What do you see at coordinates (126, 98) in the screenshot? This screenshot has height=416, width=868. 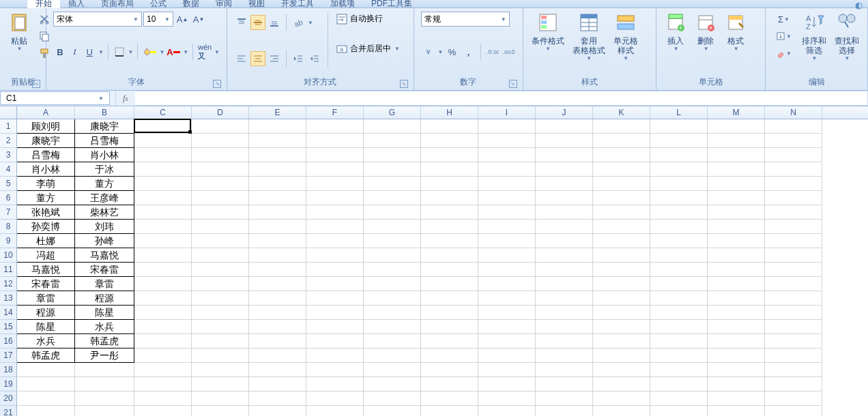 I see `fx-icon: fx` at bounding box center [126, 98].